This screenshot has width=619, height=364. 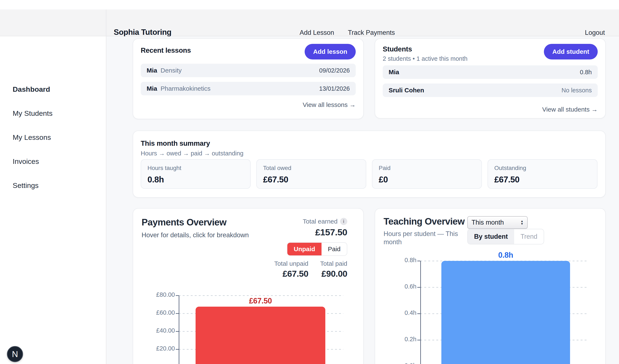 What do you see at coordinates (196, 174) in the screenshot?
I see `stat-hours-taught: Hours taught 0.8h` at bounding box center [196, 174].